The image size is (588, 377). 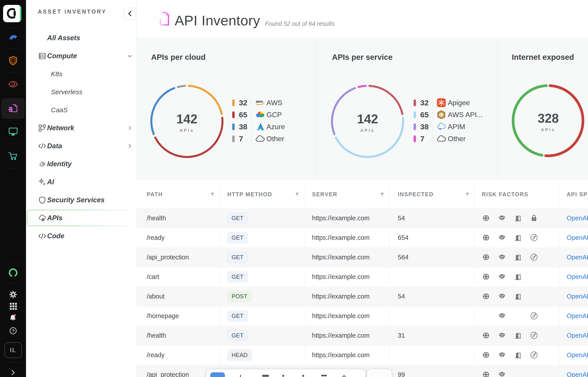 I want to click on method-badge: GET, so click(x=237, y=316).